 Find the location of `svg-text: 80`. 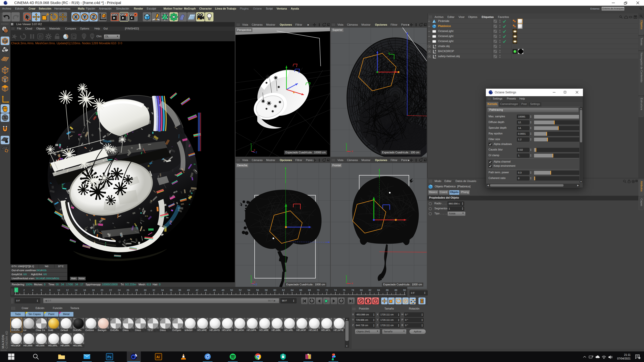

svg-text: 80 is located at coordinates (362, 290).